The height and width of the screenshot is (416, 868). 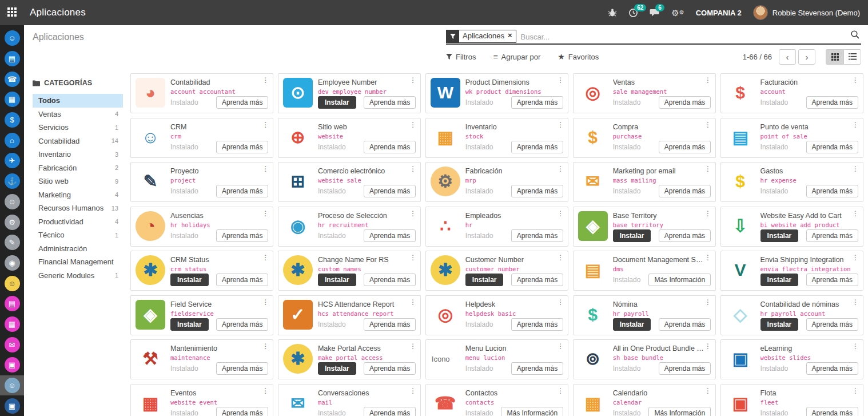 I want to click on rail-app-icon: ⚙, so click(x=12, y=222).